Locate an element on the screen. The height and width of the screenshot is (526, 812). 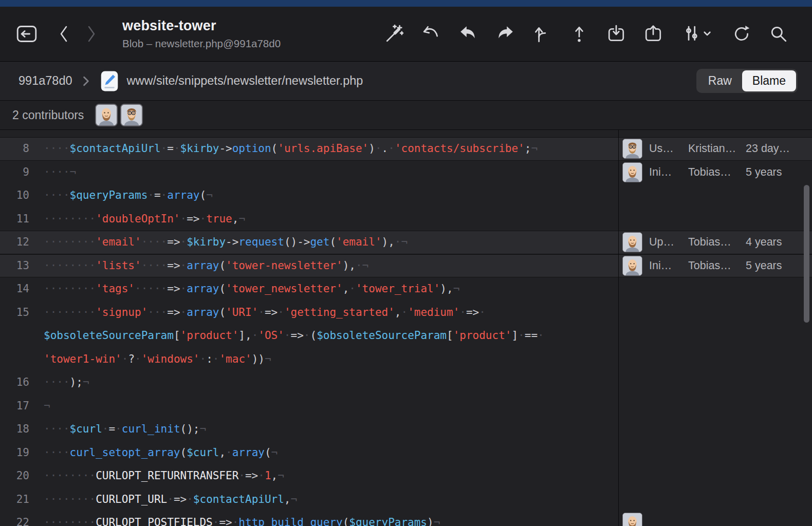
code-text: ····¬ is located at coordinates (52, 173).